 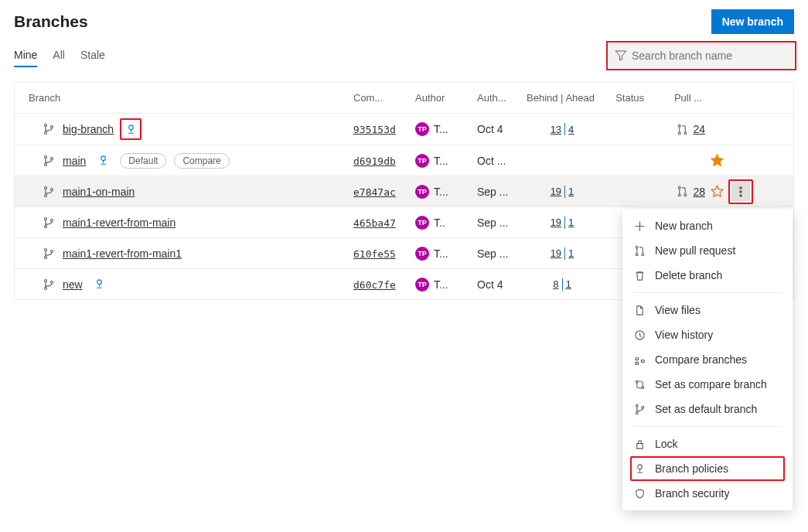 What do you see at coordinates (446, 97) in the screenshot?
I see `th-author: Author` at bounding box center [446, 97].